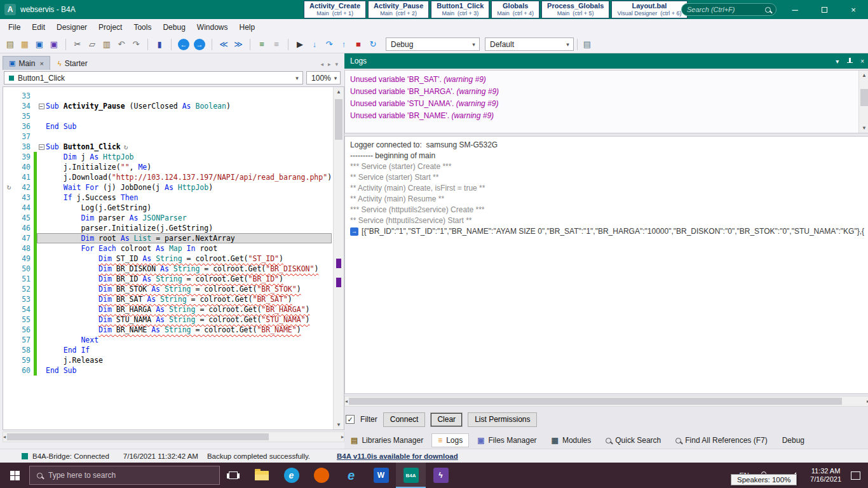 The width and height of the screenshot is (868, 488). I want to click on build-config-dropdown: Default ▾, so click(529, 44).